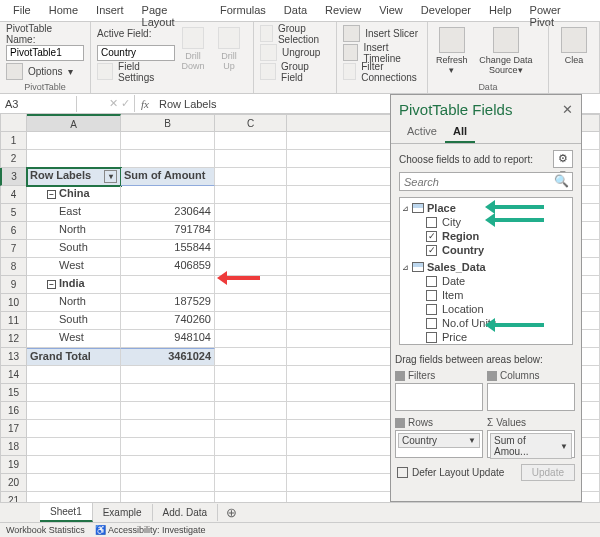 The image size is (600, 537). I want to click on accessibility-status: ♿ Accessibility: Investigate, so click(150, 530).